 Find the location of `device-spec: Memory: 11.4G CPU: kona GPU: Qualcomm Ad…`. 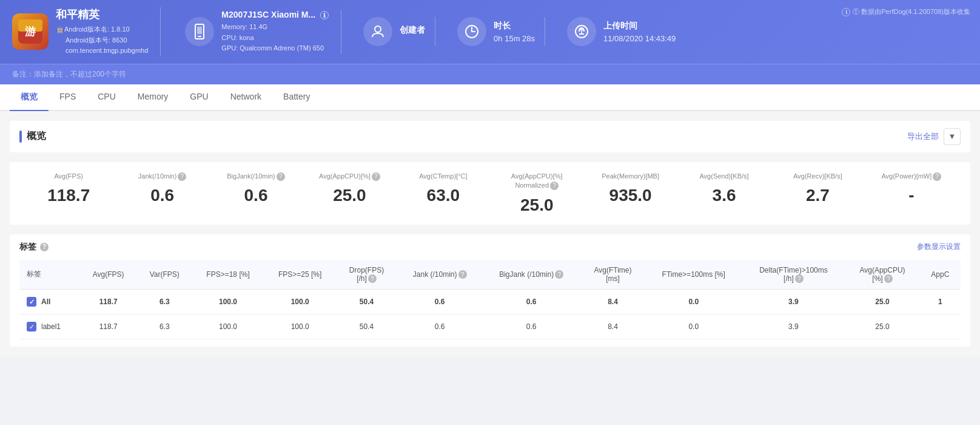

device-spec: Memory: 11.4G CPU: kona GPU: Qualcomm Ad… is located at coordinates (275, 38).